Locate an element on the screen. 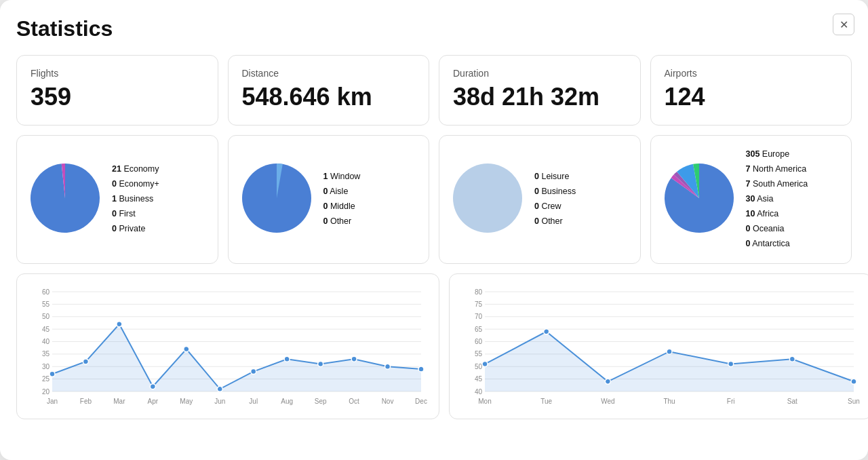 This screenshot has width=868, height=460. legend-item: 0 Leisure is located at coordinates (555, 177).